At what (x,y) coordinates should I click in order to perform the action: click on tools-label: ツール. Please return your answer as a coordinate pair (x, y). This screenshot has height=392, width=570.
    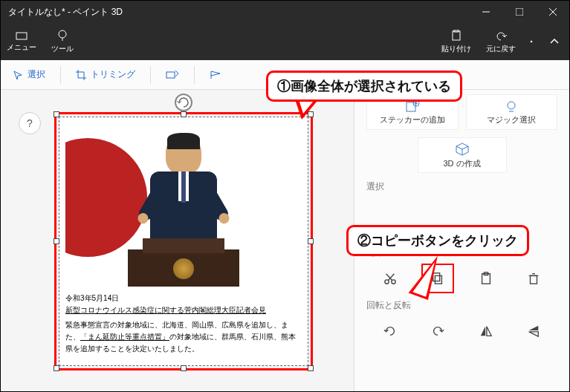
    Looking at the image, I should click on (62, 49).